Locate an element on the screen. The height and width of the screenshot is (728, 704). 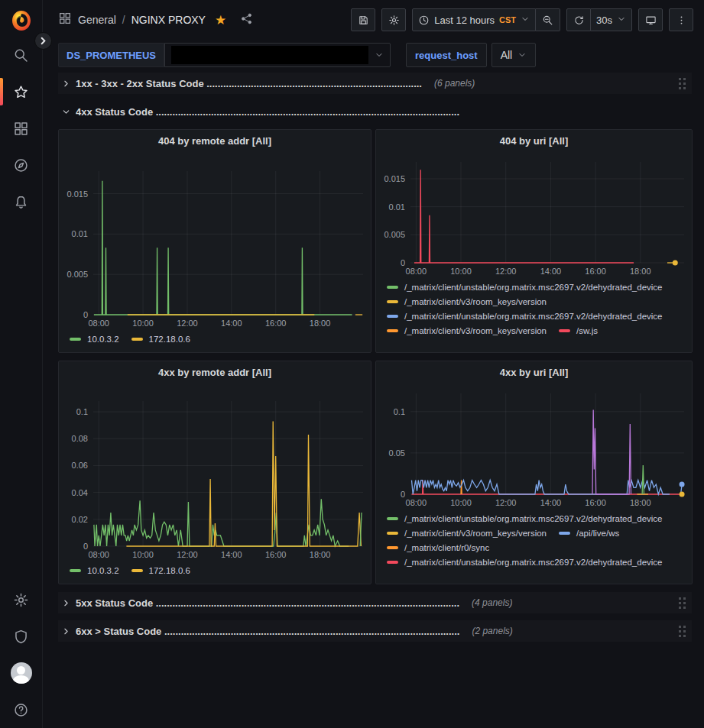
variable-request-host: request_host All is located at coordinates (471, 55).